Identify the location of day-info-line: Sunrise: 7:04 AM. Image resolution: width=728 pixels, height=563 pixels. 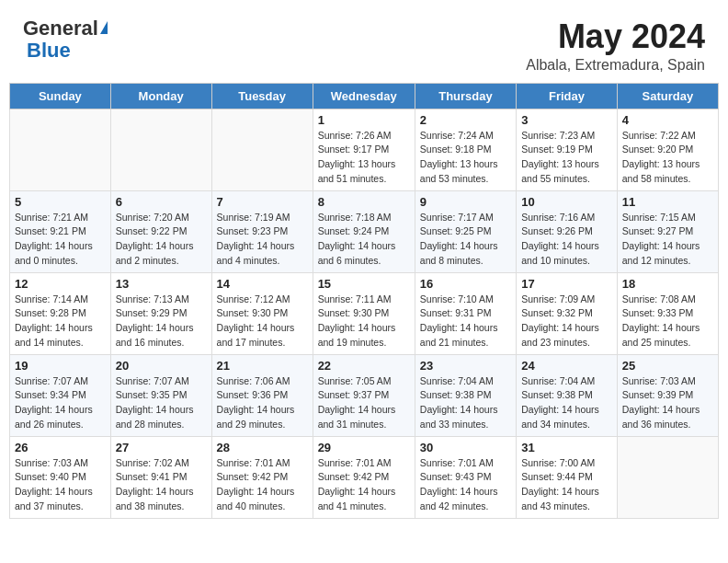
(566, 382).